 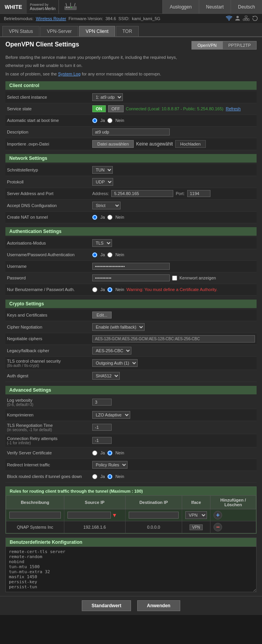 I want to click on blockclients-nein-radio, so click(x=110, y=477).